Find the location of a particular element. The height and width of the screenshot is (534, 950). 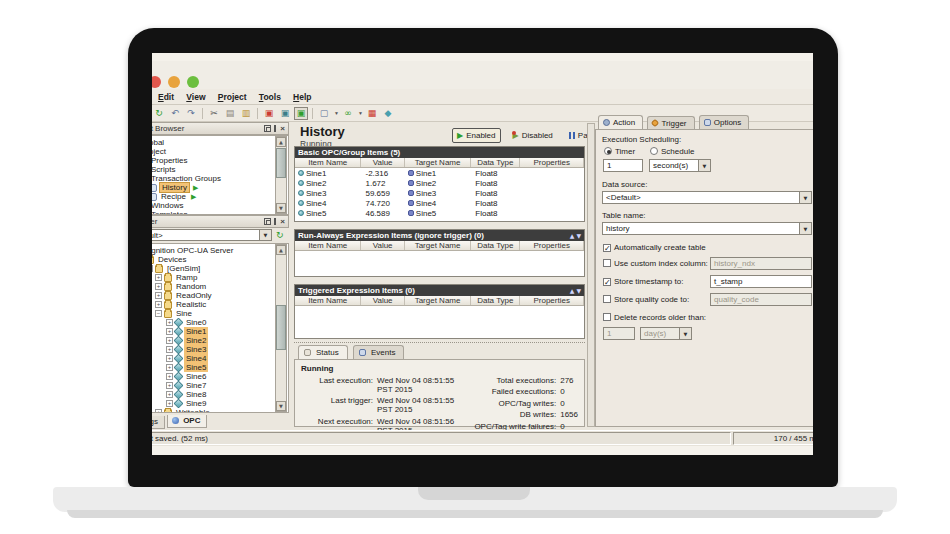

cart-icon: ▦ is located at coordinates (372, 114).